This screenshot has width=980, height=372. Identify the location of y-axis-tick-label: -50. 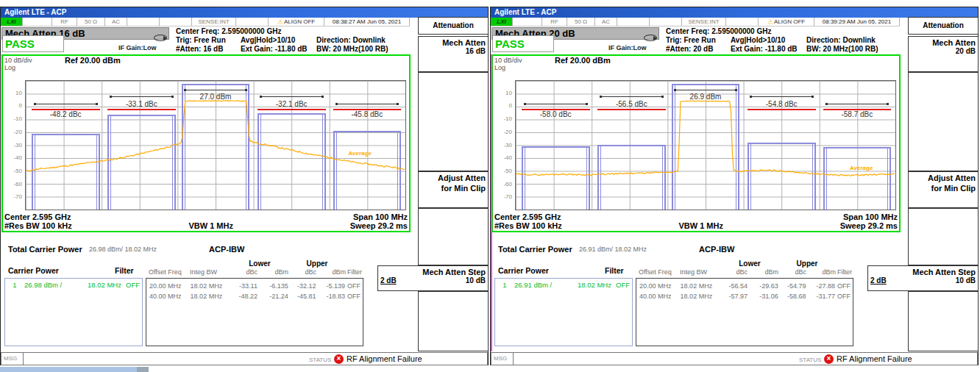
(502, 171).